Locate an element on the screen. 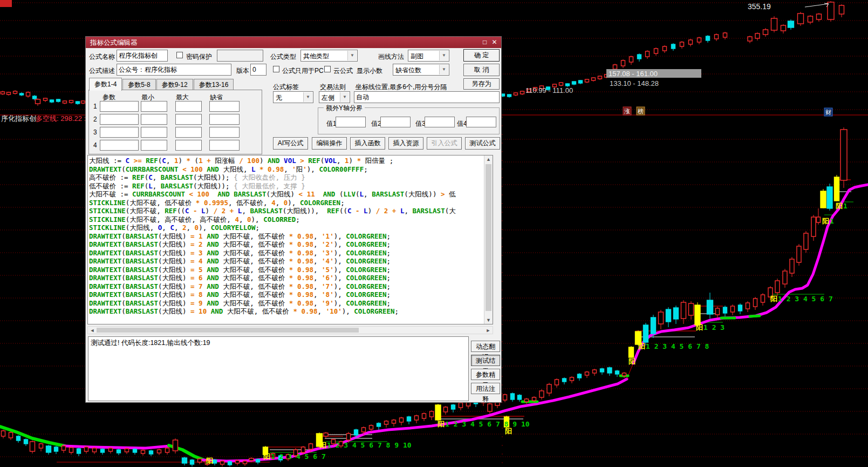 This screenshot has height=467, width=868. formula-desc-input is located at coordinates (174, 70).